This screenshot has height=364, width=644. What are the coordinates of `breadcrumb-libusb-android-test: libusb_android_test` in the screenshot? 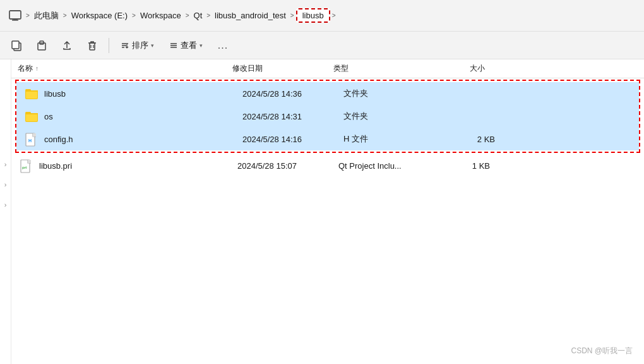 It's located at (250, 15).